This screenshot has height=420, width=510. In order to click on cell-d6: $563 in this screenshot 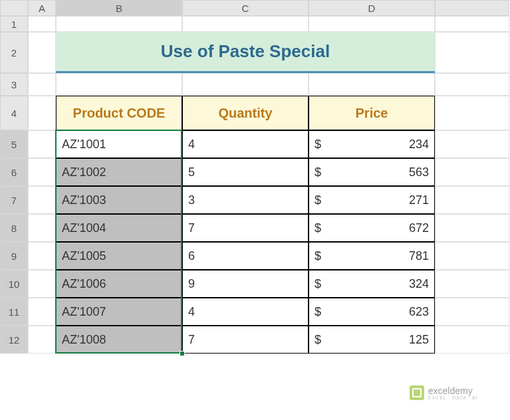, I will do `click(372, 172)`.